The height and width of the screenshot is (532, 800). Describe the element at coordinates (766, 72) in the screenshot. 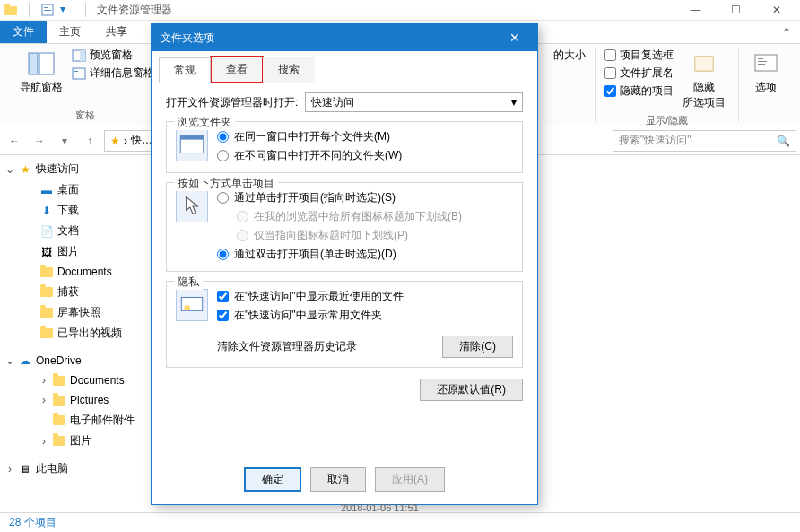

I see `options-button: 选项` at that location.